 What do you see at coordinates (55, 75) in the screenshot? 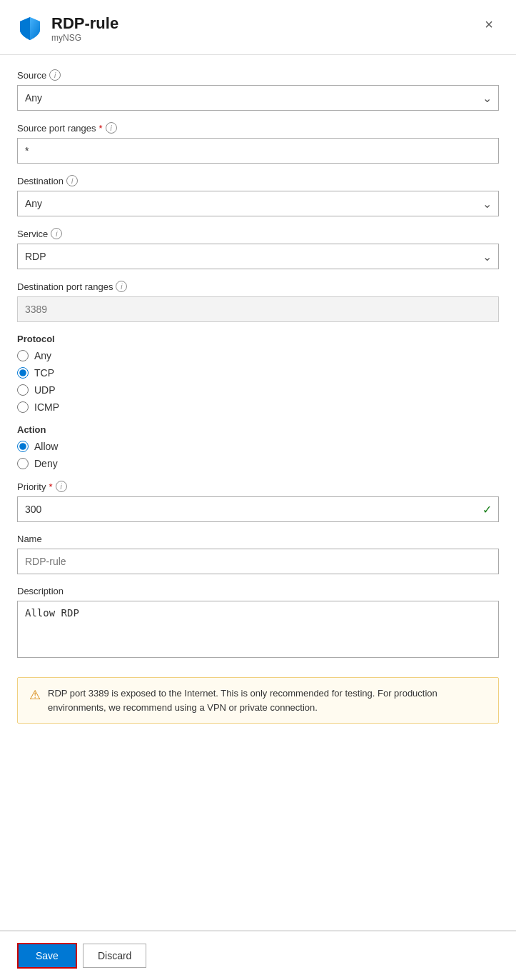
I see `source-info-icon: i` at bounding box center [55, 75].